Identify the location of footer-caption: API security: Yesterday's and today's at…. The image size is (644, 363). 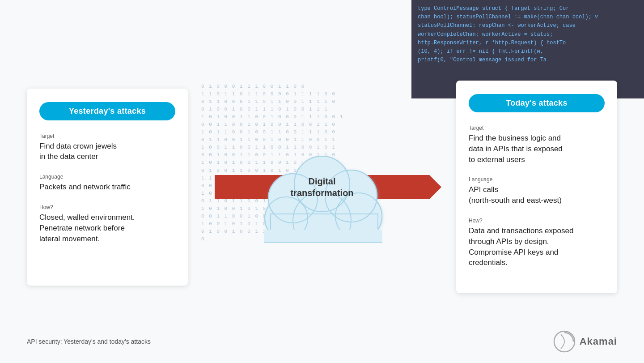
(89, 342).